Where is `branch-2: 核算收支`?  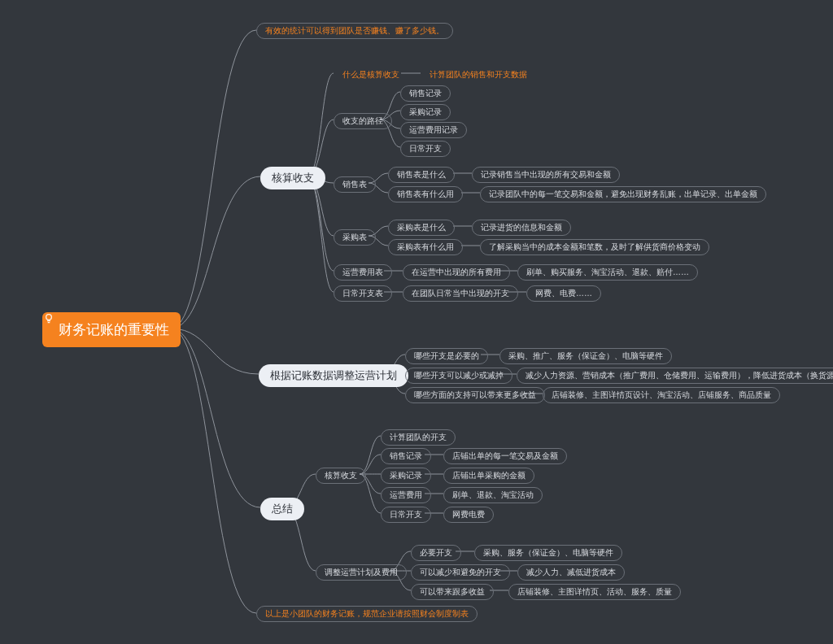 branch-2: 核算收支 is located at coordinates (293, 178).